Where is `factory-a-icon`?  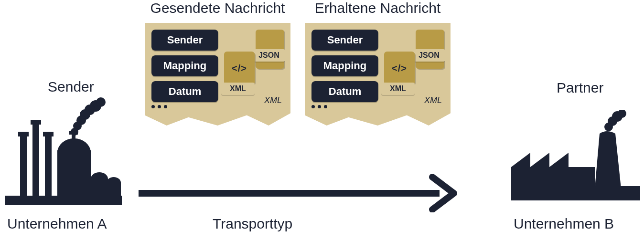
factory-a-icon is located at coordinates (63, 150).